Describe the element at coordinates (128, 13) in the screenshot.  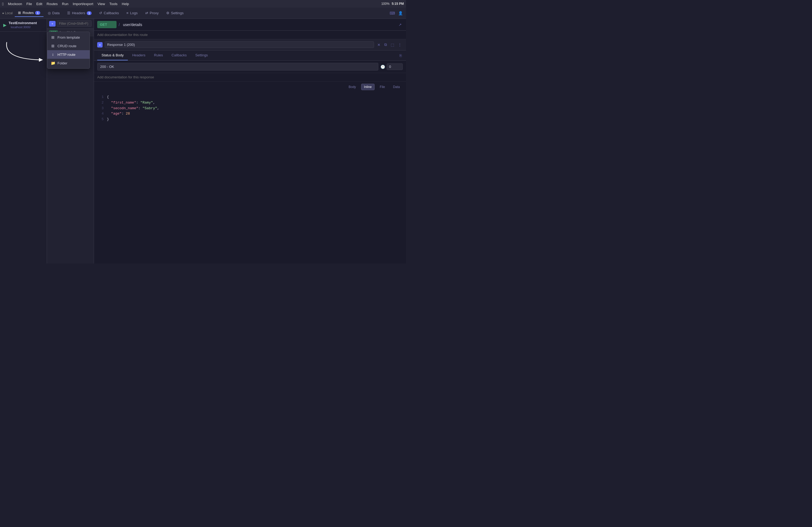
I see `logs-icon: ≡` at that location.